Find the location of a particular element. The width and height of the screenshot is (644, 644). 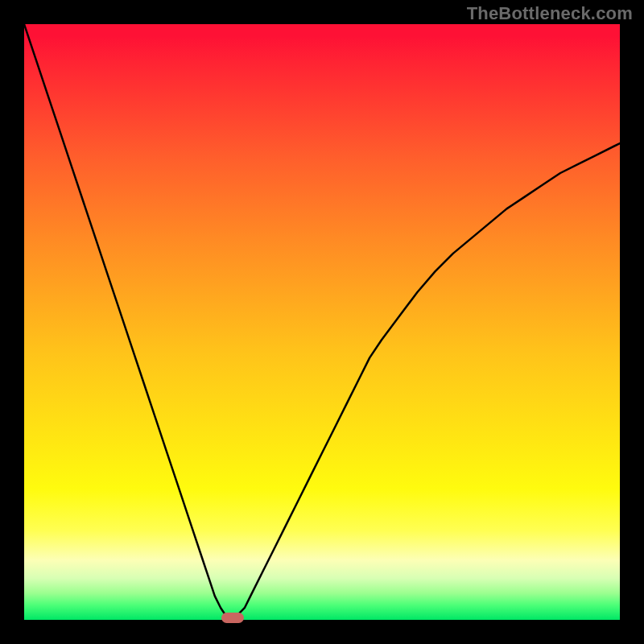

optimal-point-marker is located at coordinates (233, 618).